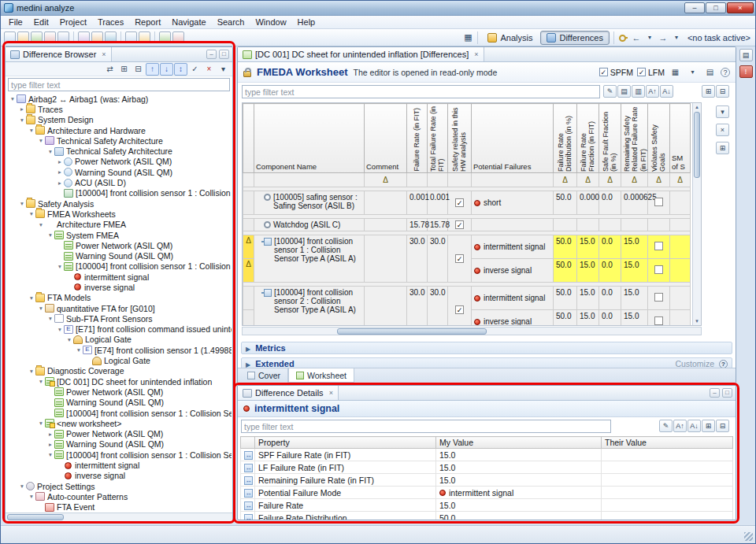 Image resolution: width=756 pixels, height=544 pixels. I want to click on column-header-pf: Potential Failures, so click(513, 139).